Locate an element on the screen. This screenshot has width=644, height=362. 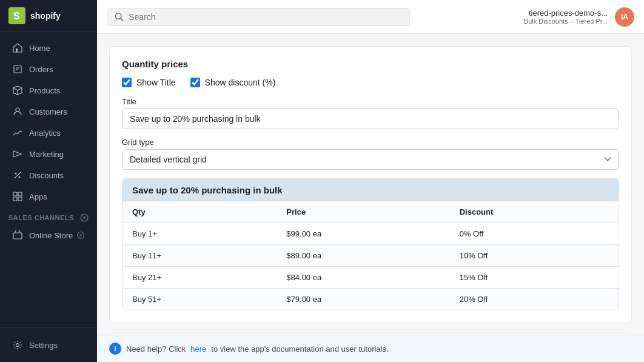
checkbox-row: Show Title Show discount (%) is located at coordinates (371, 82).